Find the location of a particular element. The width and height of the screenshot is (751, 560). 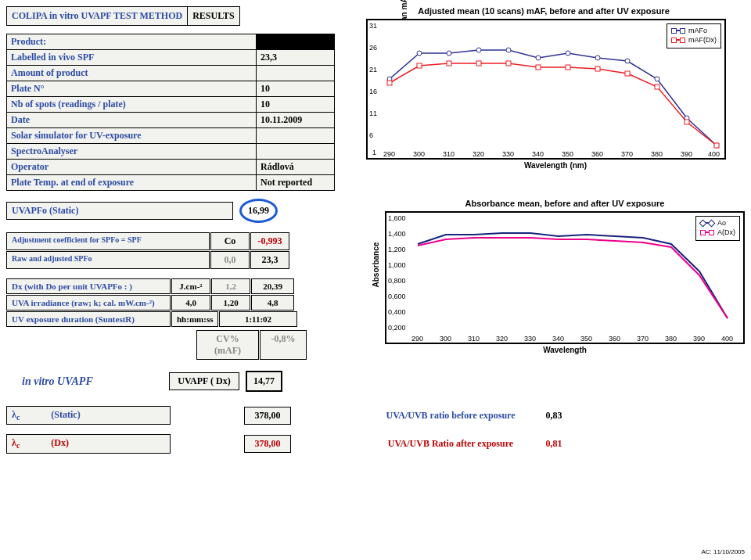

svg-text: 1,400 is located at coordinates (397, 234).